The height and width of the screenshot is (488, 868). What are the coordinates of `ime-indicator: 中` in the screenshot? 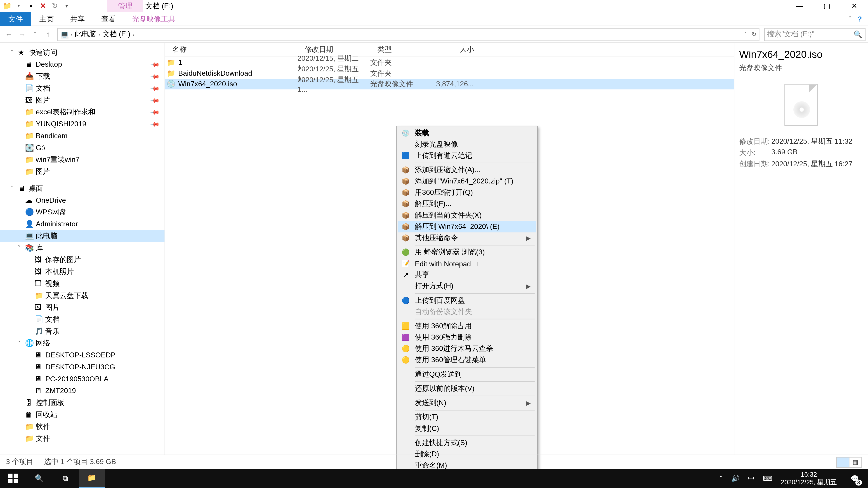 It's located at (751, 478).